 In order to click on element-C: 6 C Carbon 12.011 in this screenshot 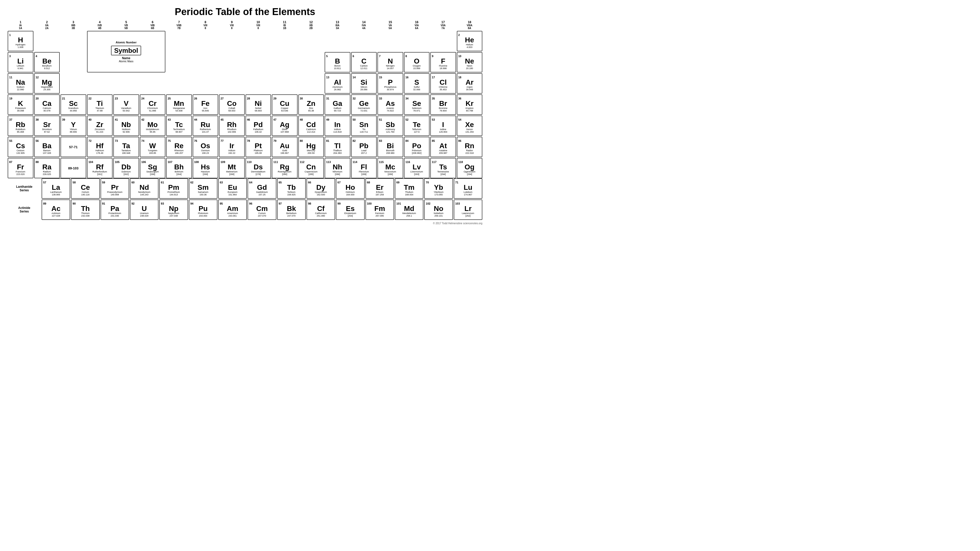, I will do `click(364, 62)`.